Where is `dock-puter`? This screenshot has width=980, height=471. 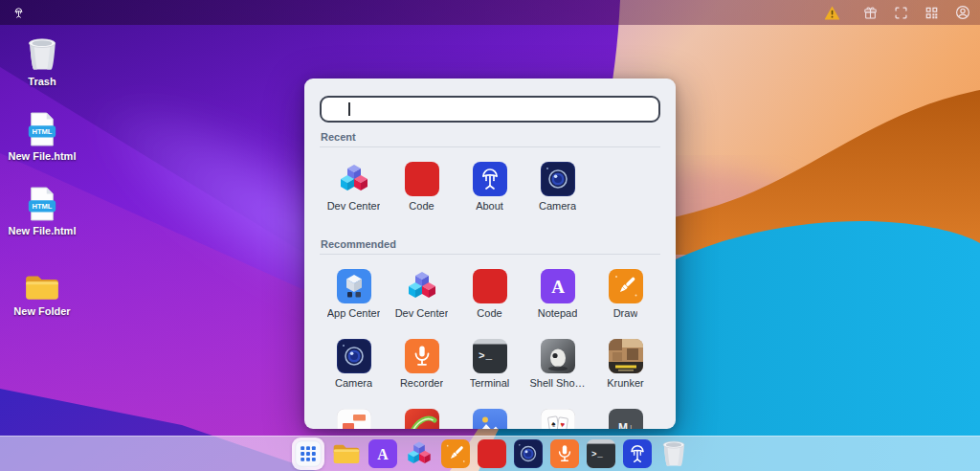 dock-puter is located at coordinates (637, 454).